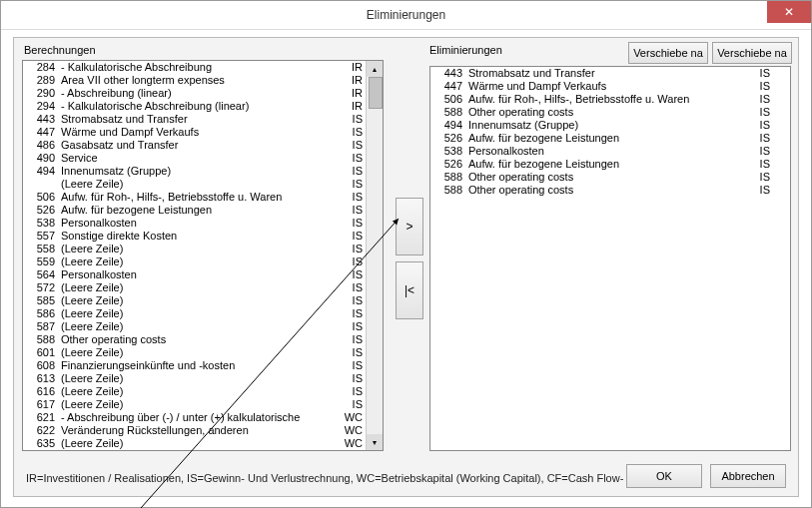 The image size is (812, 508). Describe the element at coordinates (376, 93) in the screenshot. I see `scroll-thumb` at that location.